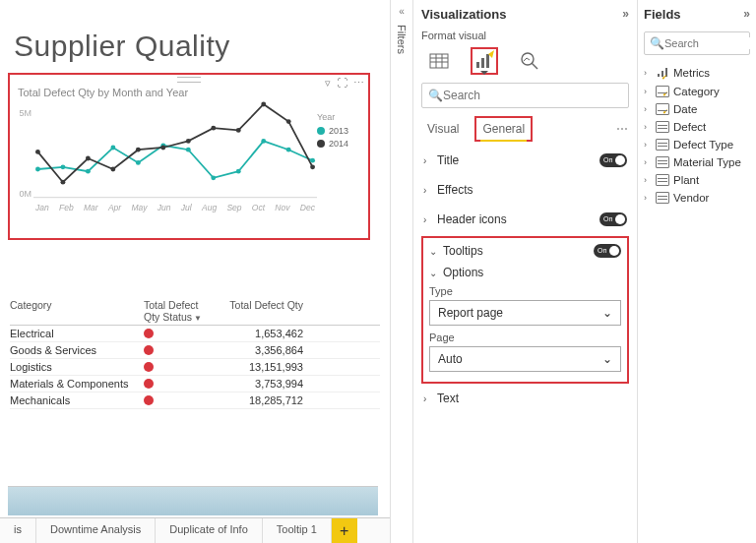 The image size is (756, 543). I want to click on more-format-icon: ⋯, so click(622, 129).